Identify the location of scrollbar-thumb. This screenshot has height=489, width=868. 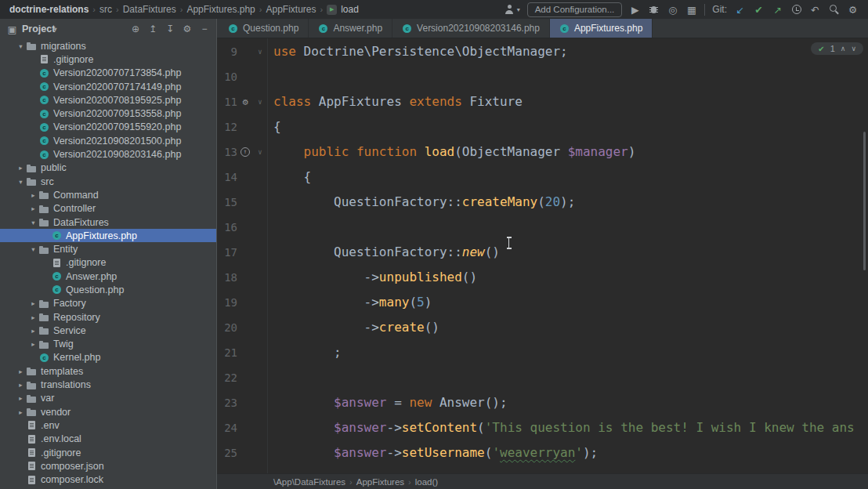
(865, 201).